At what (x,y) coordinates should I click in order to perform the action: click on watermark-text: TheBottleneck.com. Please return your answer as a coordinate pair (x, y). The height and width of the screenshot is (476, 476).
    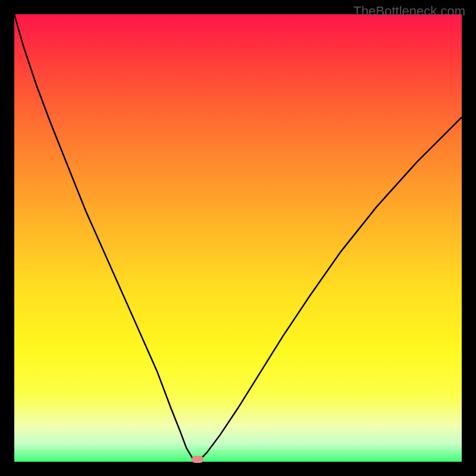
    Looking at the image, I should click on (409, 11).